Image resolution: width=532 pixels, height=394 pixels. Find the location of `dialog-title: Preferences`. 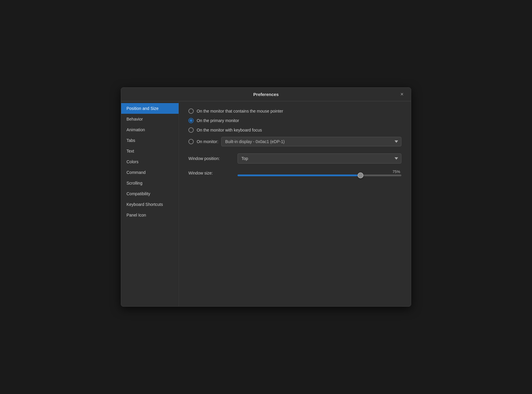

dialog-title: Preferences is located at coordinates (266, 94).